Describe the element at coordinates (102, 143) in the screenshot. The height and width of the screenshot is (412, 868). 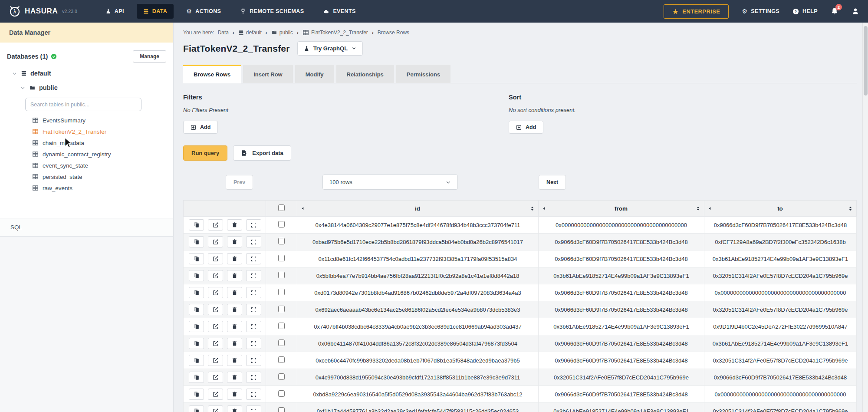
I see `sidebar-item-table-chain_metadata: chain_metadata` at that location.